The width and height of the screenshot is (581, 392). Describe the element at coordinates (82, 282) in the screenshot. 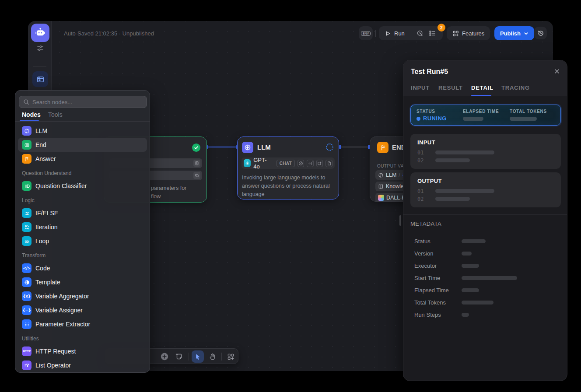

I see `node-item-template: Template` at that location.